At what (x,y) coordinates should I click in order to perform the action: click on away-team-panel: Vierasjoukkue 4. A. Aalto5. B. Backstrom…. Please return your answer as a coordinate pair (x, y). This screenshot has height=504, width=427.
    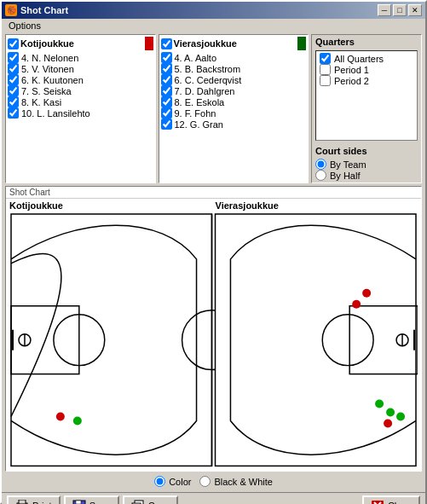
    Looking at the image, I should click on (234, 109).